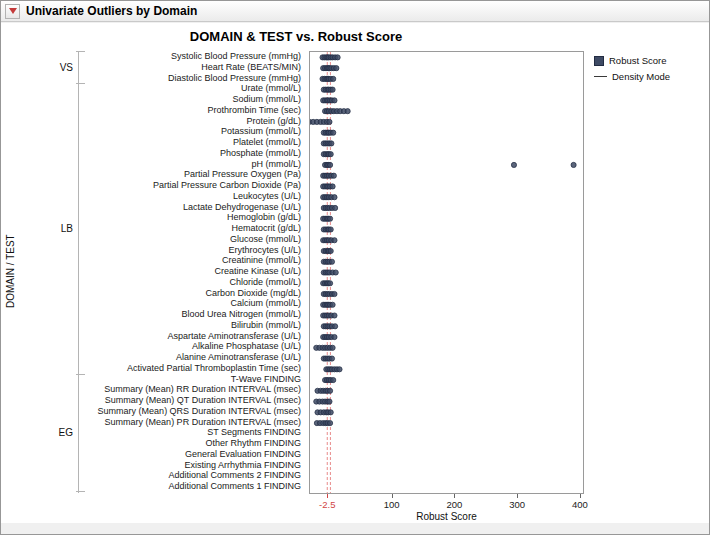 The width and height of the screenshot is (710, 535). Describe the element at coordinates (193, 380) in the screenshot. I see `y-axis-label: T-Wave FINDING` at that location.